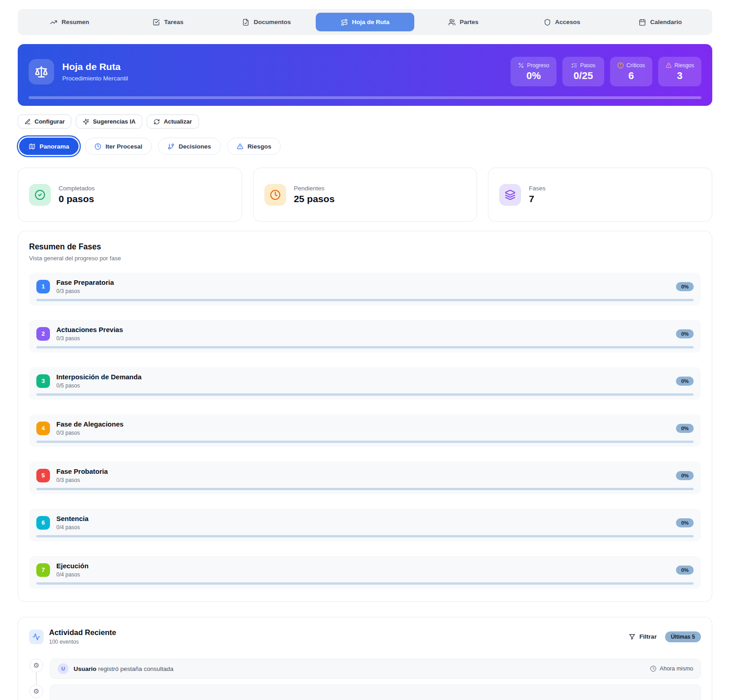 This screenshot has width=730, height=700. I want to click on activity-actor: Usuario, so click(85, 669).